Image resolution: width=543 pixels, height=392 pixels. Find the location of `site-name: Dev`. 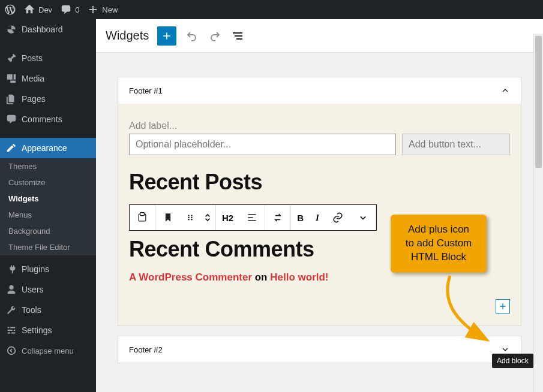

site-name: Dev is located at coordinates (46, 10).